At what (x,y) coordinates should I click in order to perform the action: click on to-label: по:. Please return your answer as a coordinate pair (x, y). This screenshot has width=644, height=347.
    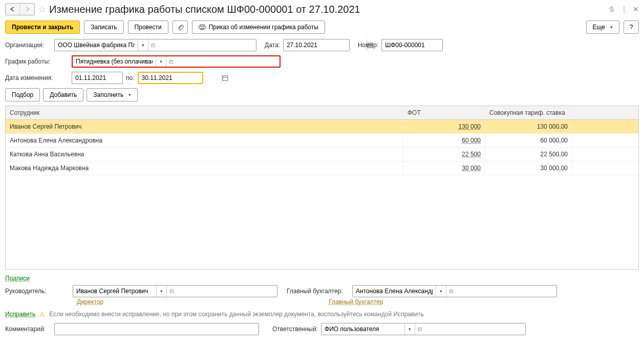
    Looking at the image, I should click on (130, 78).